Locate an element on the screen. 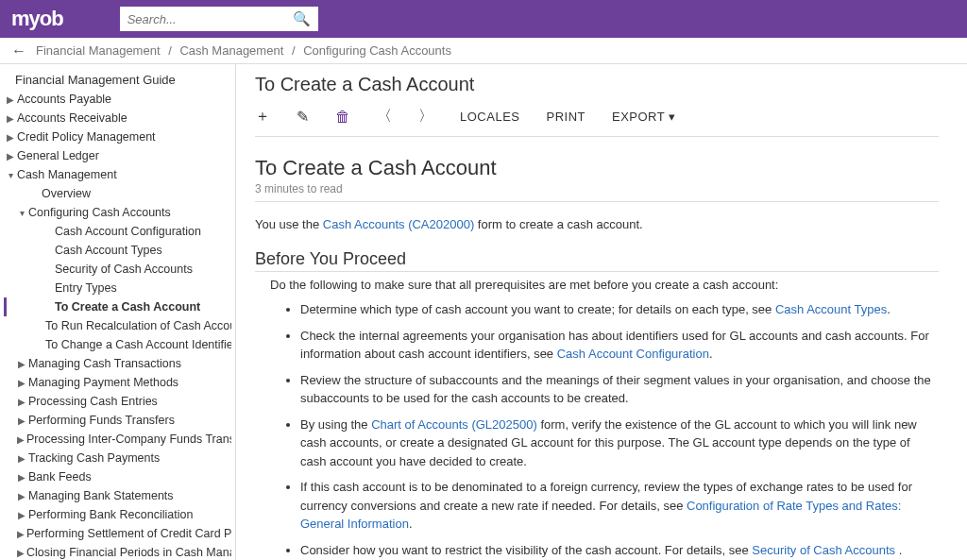 The width and height of the screenshot is (967, 560). sidebar-item-label: Accounts Receivable is located at coordinates (72, 118).